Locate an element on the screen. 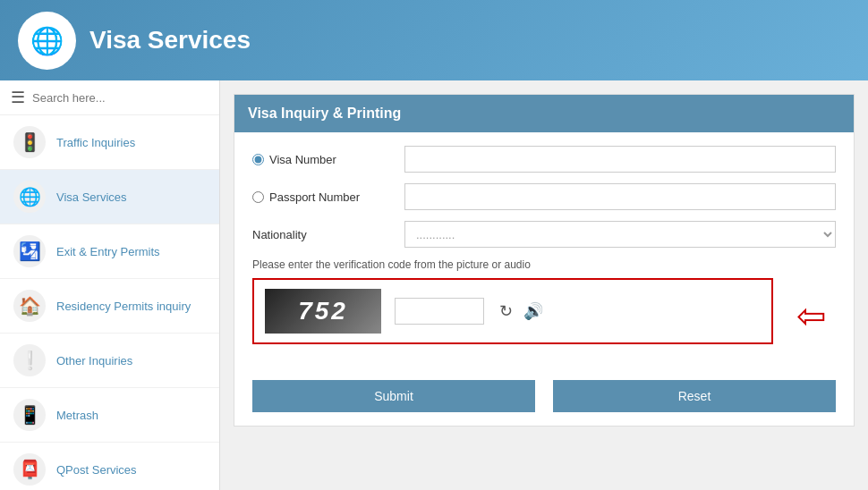  sidebar-item-qpost: 📮 QPost Services is located at coordinates (109, 467).